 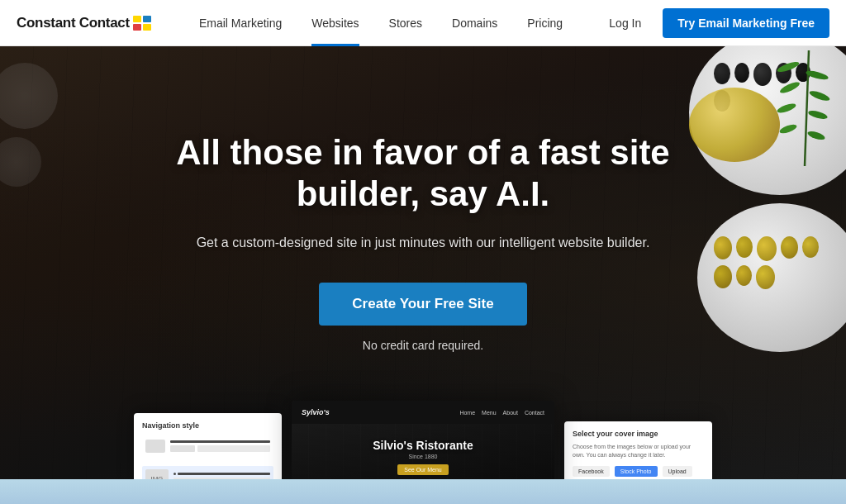 I want to click on preview-logo-text: Sylvio's, so click(x=316, y=412).